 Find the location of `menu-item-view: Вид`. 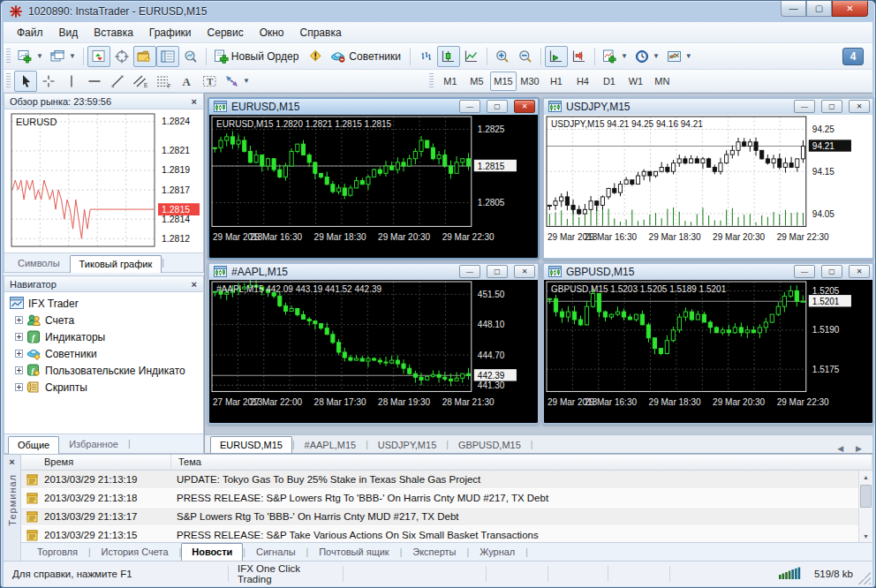

menu-item-view: Вид is located at coordinates (69, 33).